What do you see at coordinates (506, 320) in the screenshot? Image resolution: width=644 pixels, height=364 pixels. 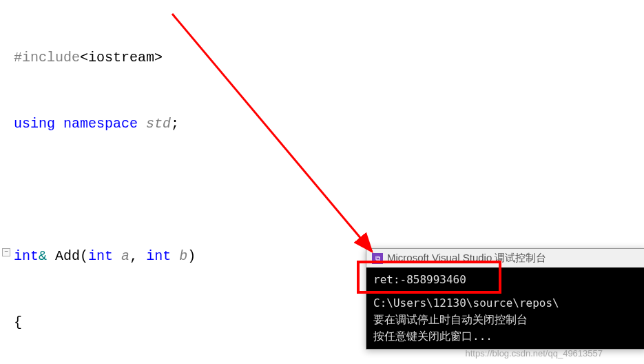 I see `console-output-line: 要在调试停止时自动关闭控制台` at bounding box center [506, 320].